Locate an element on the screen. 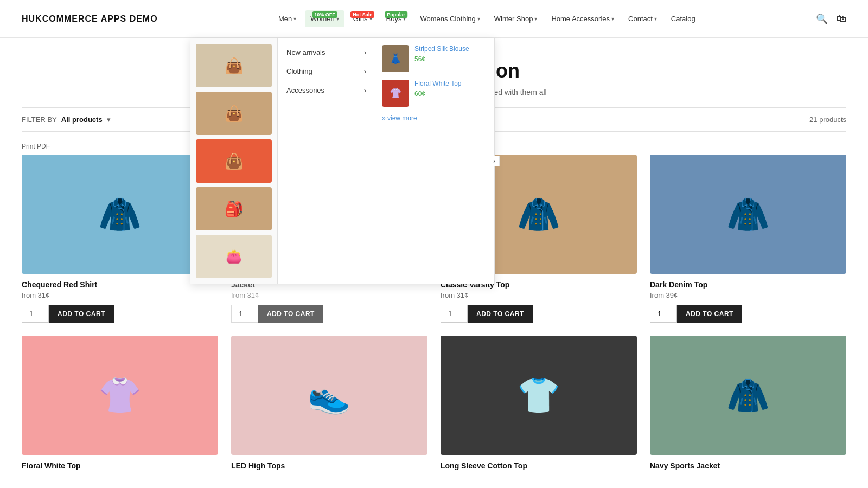  chevron-winter-shop-icon: ▾ is located at coordinates (536, 18).